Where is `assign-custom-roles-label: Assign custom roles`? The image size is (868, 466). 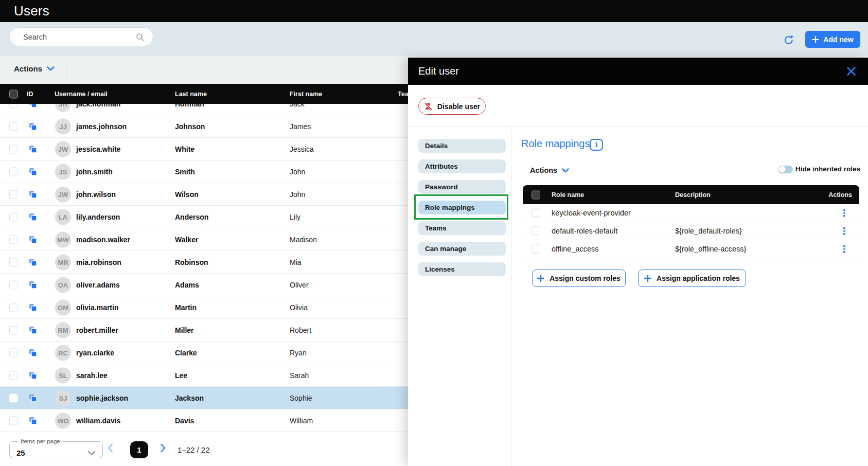
assign-custom-roles-label: Assign custom roles is located at coordinates (585, 278).